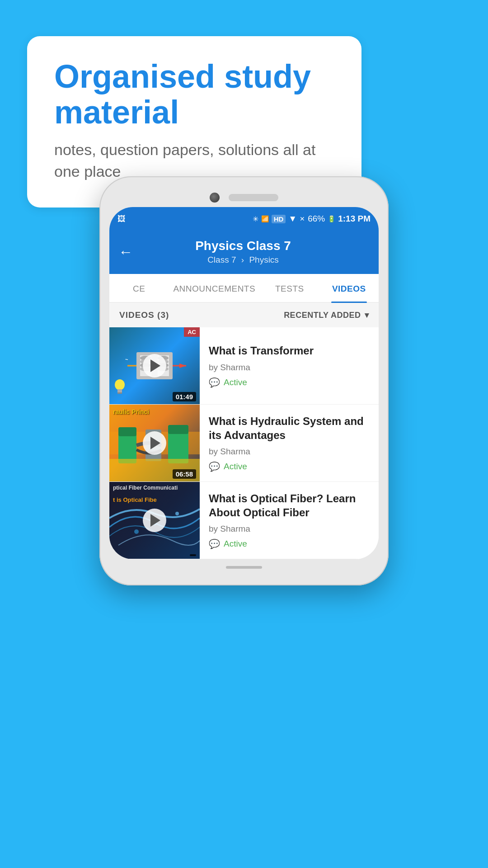 This screenshot has height=868, width=488. Describe the element at coordinates (290, 351) in the screenshot. I see `video-title-1: What is Transformer` at that location.